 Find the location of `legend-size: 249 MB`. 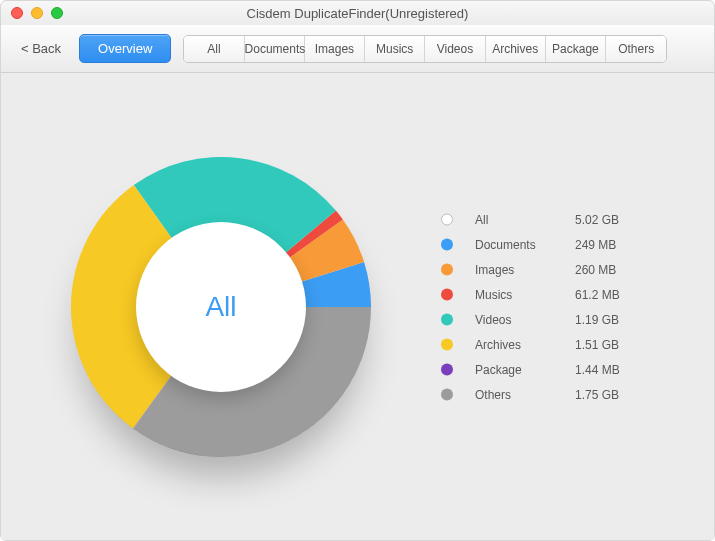

legend-size: 249 MB is located at coordinates (610, 244).